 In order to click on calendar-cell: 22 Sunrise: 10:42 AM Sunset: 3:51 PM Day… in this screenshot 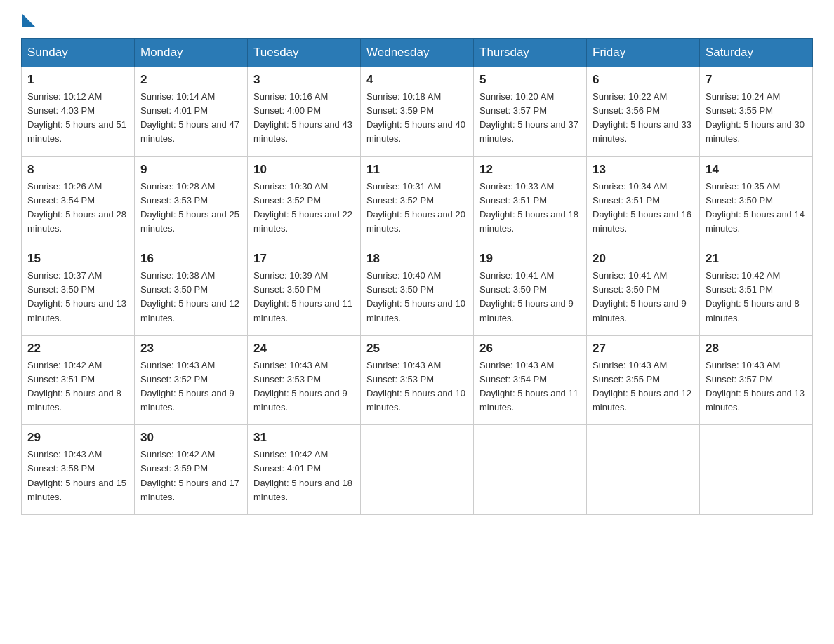, I will do `click(79, 380)`.